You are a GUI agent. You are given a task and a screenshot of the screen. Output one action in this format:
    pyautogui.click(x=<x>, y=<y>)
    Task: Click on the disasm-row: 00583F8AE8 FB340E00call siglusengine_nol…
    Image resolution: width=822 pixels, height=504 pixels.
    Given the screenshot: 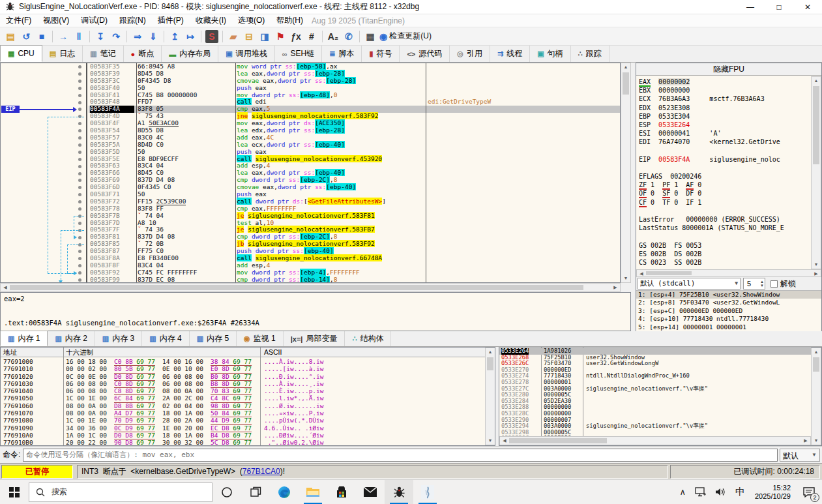 What is the action you would take?
    pyautogui.click(x=355, y=258)
    